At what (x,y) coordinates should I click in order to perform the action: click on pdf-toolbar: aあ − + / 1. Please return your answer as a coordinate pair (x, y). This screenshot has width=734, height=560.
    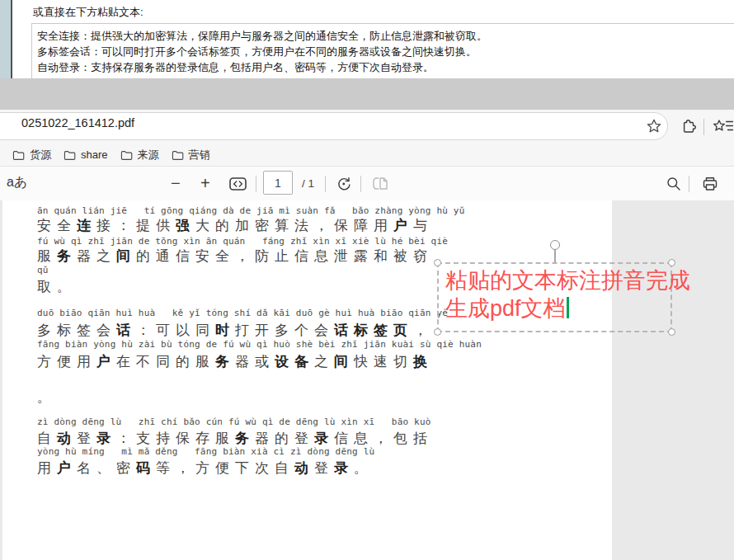
    Looking at the image, I should click on (367, 185).